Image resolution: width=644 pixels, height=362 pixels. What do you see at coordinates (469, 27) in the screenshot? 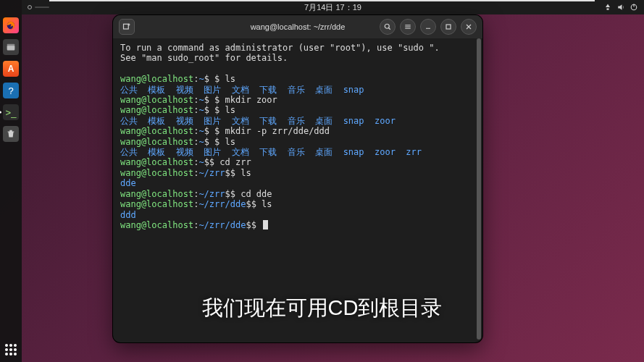
I see `close-button` at bounding box center [469, 27].